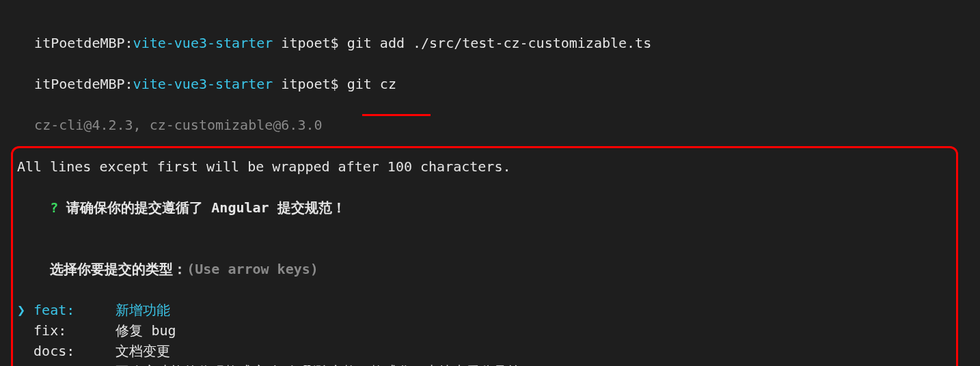  I want to click on terminal-line-1: itPoetdeMBP:vite-vue3-starter itpoet$ gi…, so click(490, 33).